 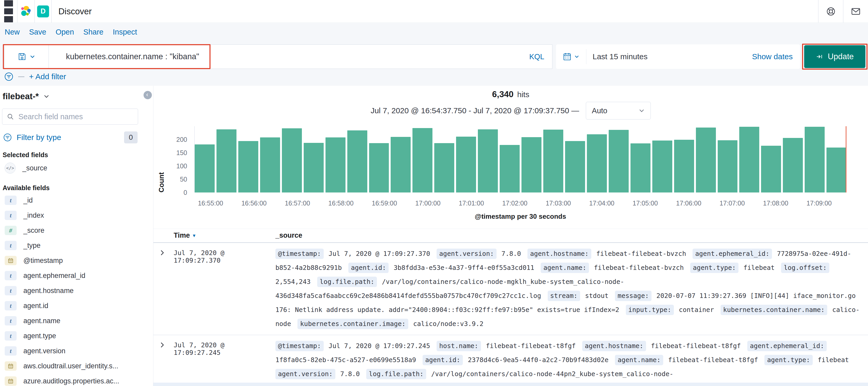 What do you see at coordinates (93, 32) in the screenshot?
I see `toolbar-link-share: Share` at bounding box center [93, 32].